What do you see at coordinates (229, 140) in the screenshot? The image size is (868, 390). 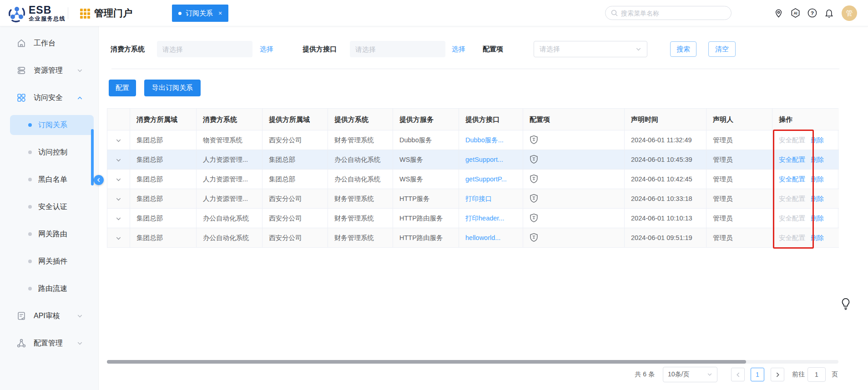 I see `consumer-system-cell: 物资管理系统` at bounding box center [229, 140].